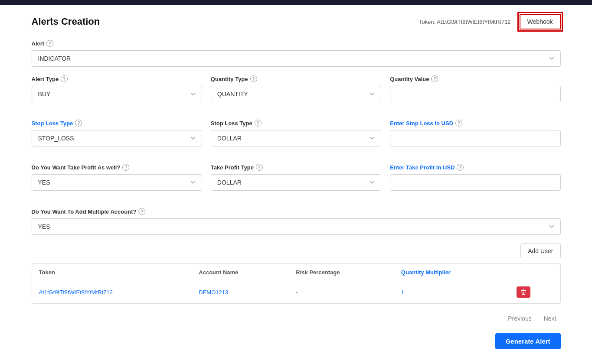 Image resolution: width=592 pixels, height=364 pixels. What do you see at coordinates (50, 43) in the screenshot?
I see `alert-help-icon: ?` at bounding box center [50, 43].